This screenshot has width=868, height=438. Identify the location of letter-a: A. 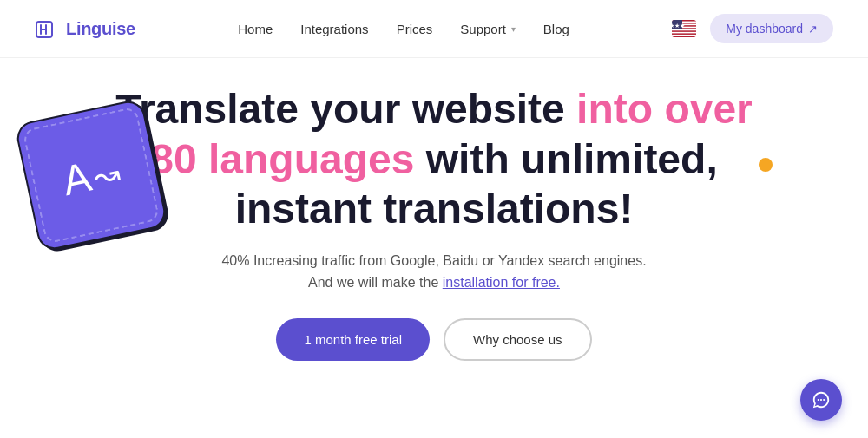
(76, 178).